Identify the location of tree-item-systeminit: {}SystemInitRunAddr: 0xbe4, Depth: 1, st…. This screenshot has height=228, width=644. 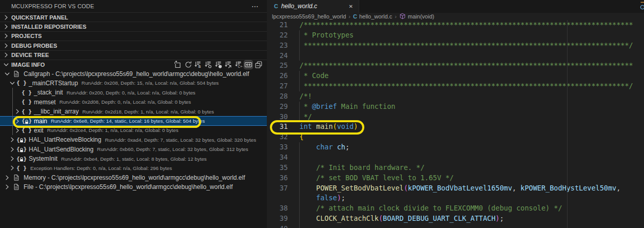
(133, 159).